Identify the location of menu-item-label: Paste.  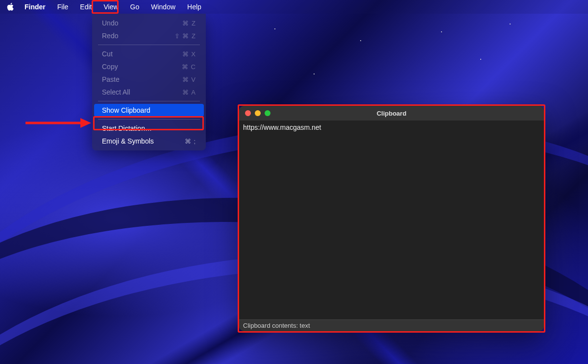
(111, 79).